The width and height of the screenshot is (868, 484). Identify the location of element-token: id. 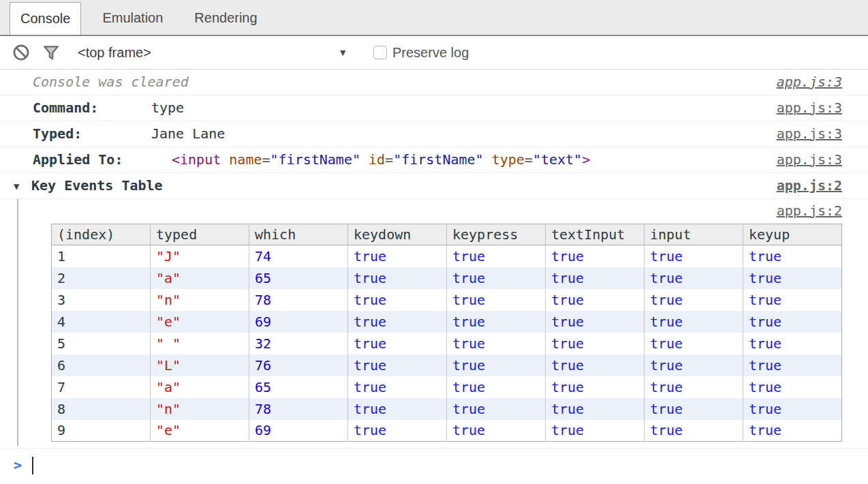
(377, 160).